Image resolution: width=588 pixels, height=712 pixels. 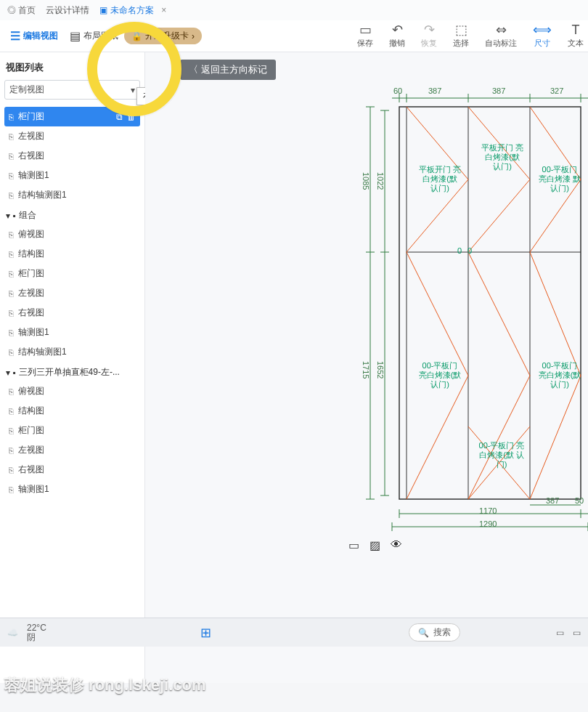 I want to click on dim-bottom-gap: 50, so click(x=579, y=501).